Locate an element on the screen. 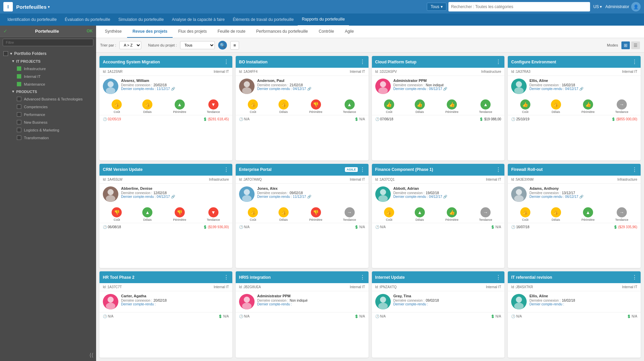  sort-select: A > Z Z > A Date is located at coordinates (130, 45).